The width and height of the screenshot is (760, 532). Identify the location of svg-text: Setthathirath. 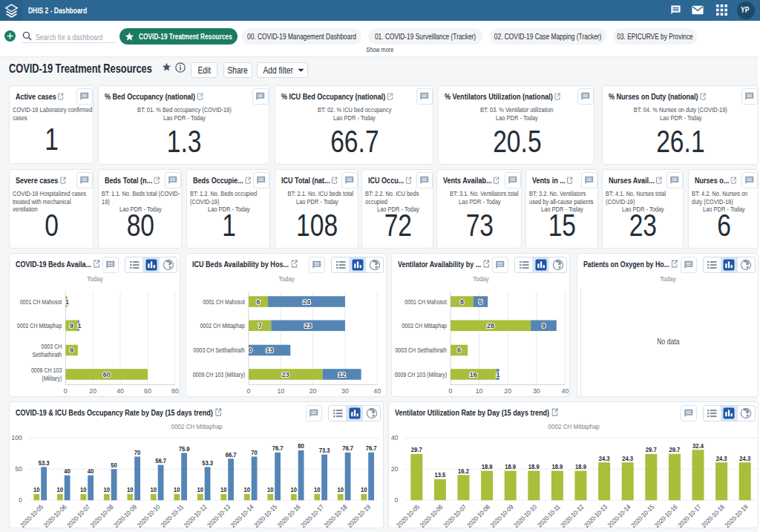
(47, 355).